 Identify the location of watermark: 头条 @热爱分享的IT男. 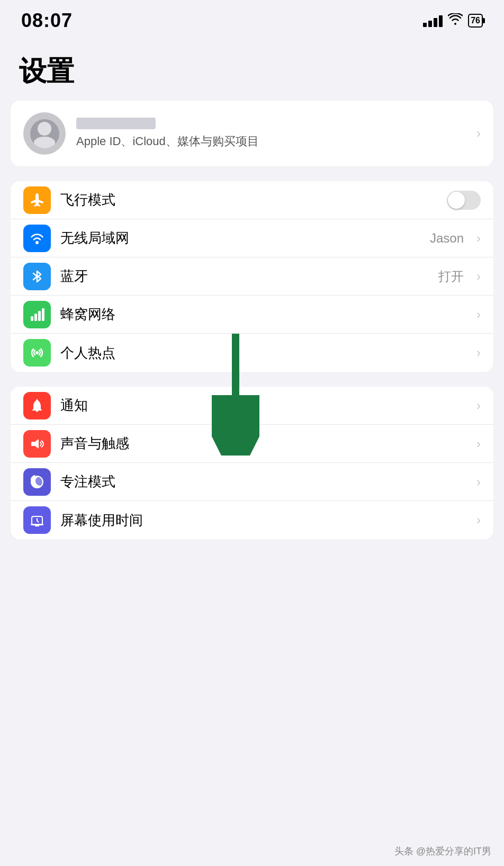
(443, 851).